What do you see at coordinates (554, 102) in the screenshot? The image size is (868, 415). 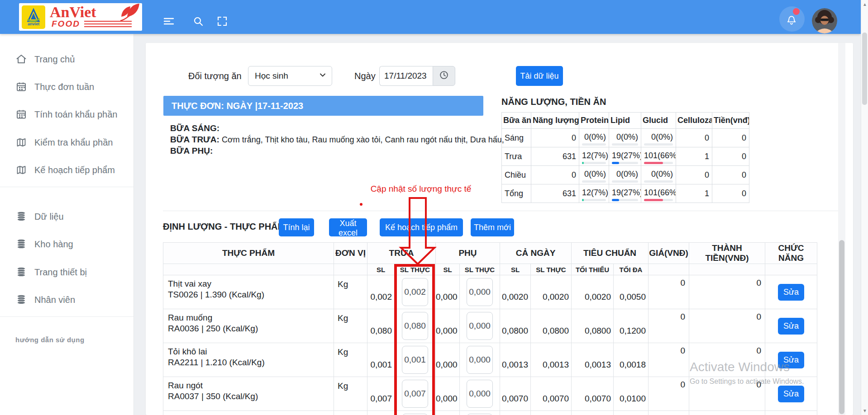 I see `energy-section-title: NĂNG LƯỢNG, TIỀN ĂN` at bounding box center [554, 102].